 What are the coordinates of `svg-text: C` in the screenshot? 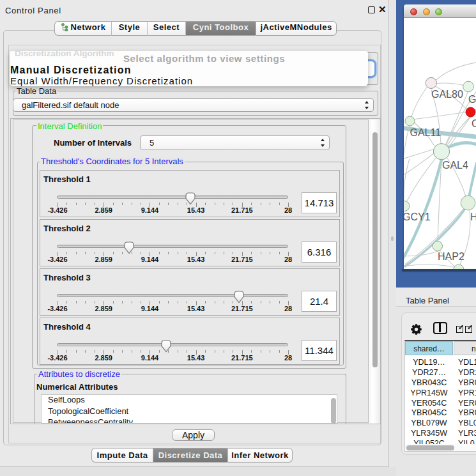 It's located at (474, 124).